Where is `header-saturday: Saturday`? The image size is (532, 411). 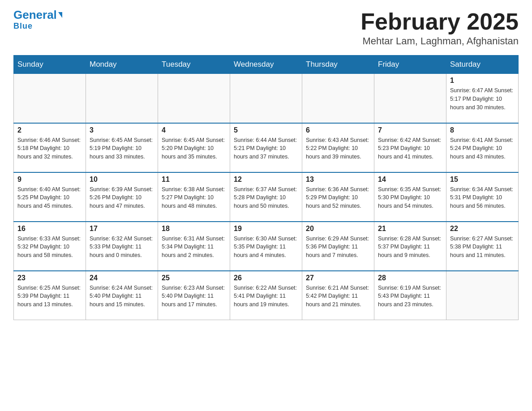 header-saturday: Saturday is located at coordinates (483, 64).